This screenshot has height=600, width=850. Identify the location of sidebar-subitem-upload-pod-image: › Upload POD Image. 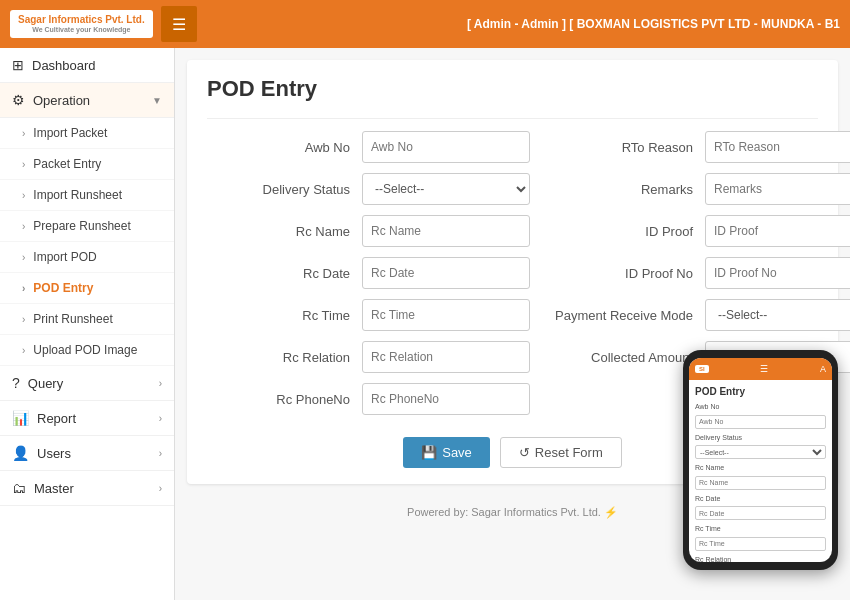
(87, 350).